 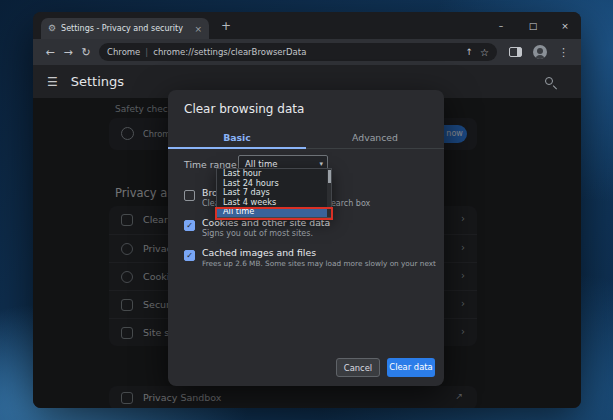 What do you see at coordinates (274, 193) in the screenshot?
I see `time-range-dropdown-menu: Last hour Last 24 hours Last 7 days Last…` at bounding box center [274, 193].